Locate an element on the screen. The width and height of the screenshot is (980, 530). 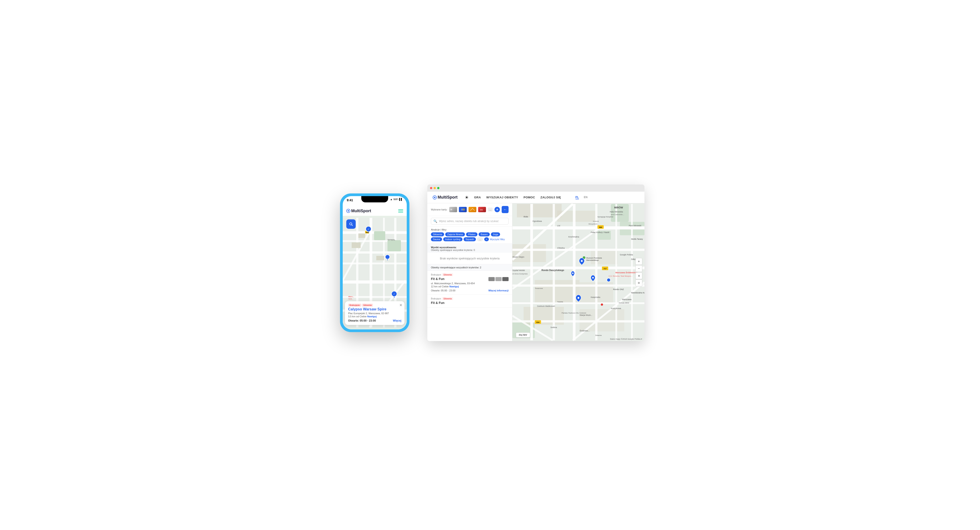
maximize-dot is located at coordinates (438, 188).